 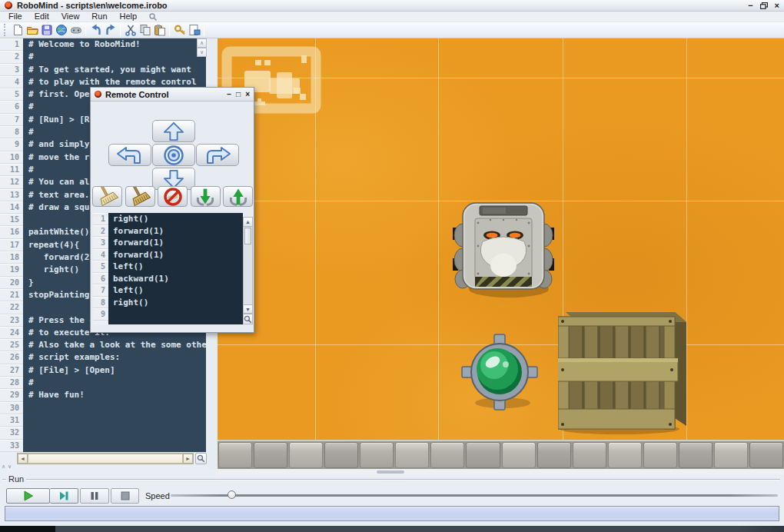 What do you see at coordinates (201, 48) in the screenshot?
I see `editor-vscroll-arrows: ∧∨` at bounding box center [201, 48].